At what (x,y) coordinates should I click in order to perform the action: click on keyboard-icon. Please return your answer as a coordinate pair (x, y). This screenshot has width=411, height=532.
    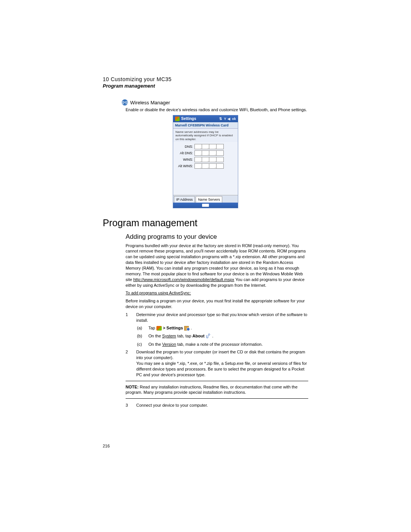
    Looking at the image, I should click on (206, 205).